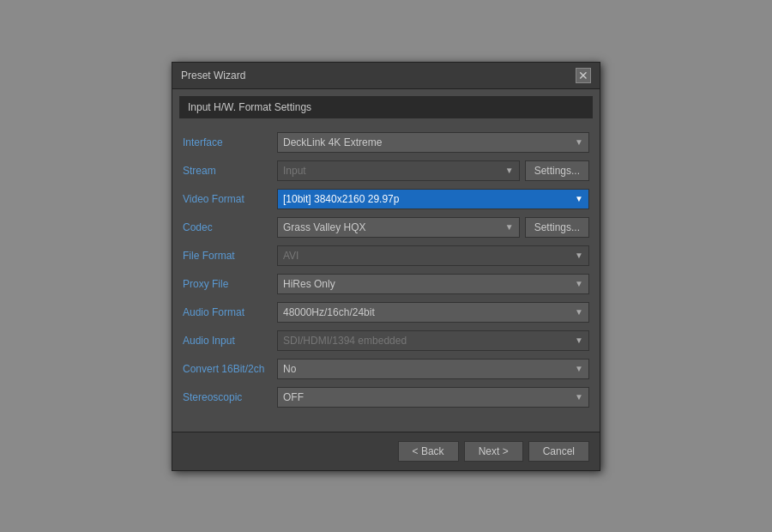 The image size is (772, 532). What do you see at coordinates (230, 284) in the screenshot?
I see `proxy-file-label: Proxy File` at bounding box center [230, 284].